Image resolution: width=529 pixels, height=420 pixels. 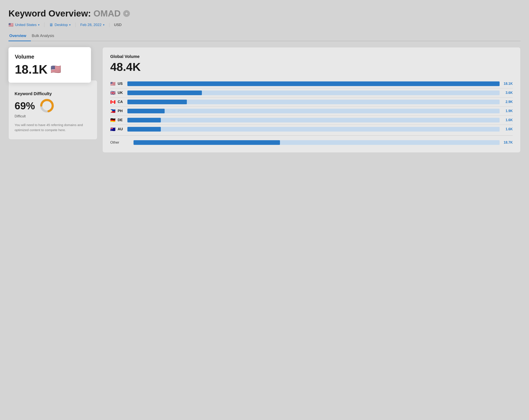 What do you see at coordinates (51, 25) in the screenshot?
I see `monitor-icon: 🖥` at bounding box center [51, 25].